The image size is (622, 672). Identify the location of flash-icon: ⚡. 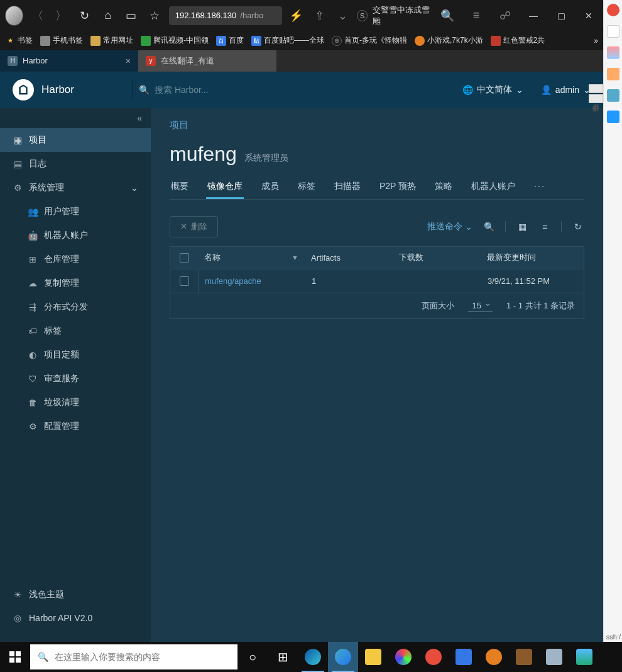
(297, 16).